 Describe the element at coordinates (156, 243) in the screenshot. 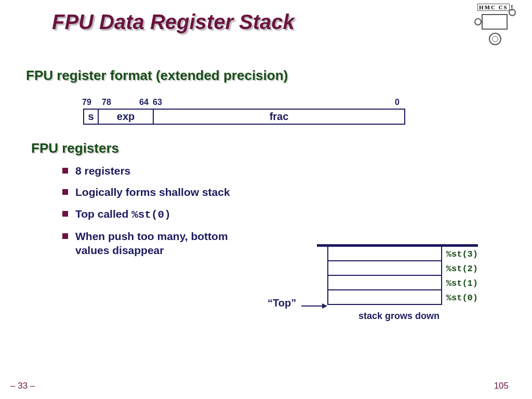

I see `bullet-4: When push too many, bottom values disapp…` at that location.